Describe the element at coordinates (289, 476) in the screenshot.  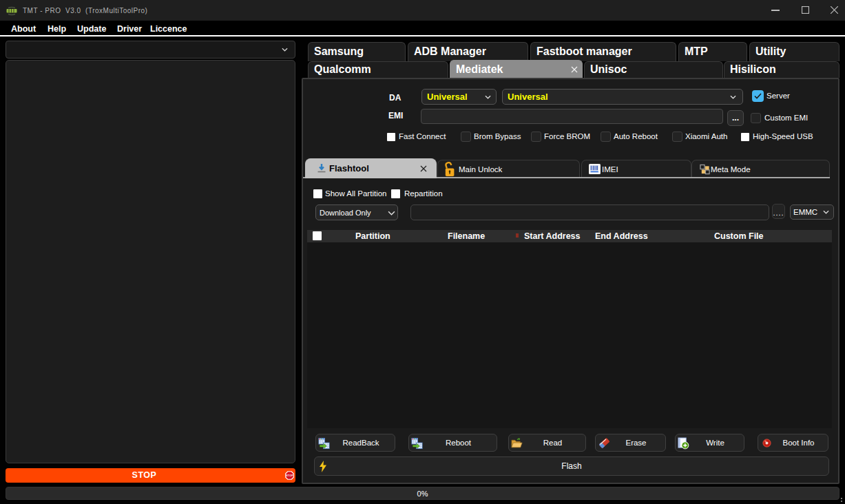
I see `svg-text: STOP` at that location.